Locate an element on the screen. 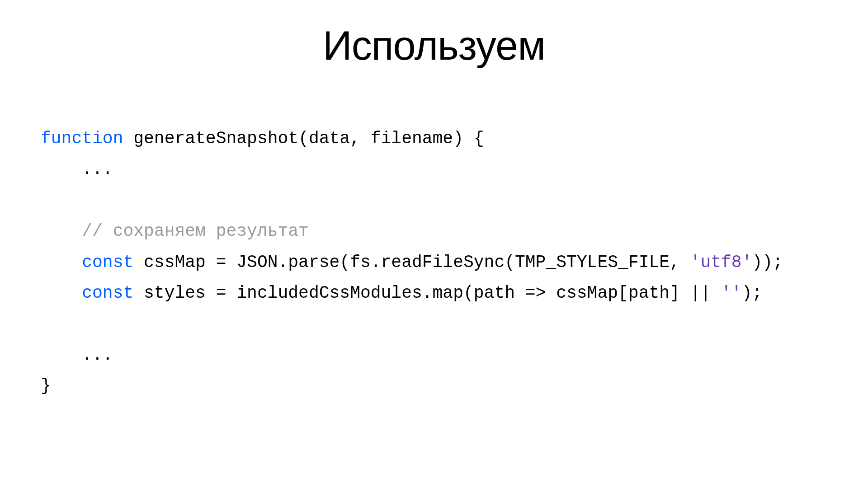  code-line-9: } is located at coordinates (46, 386).